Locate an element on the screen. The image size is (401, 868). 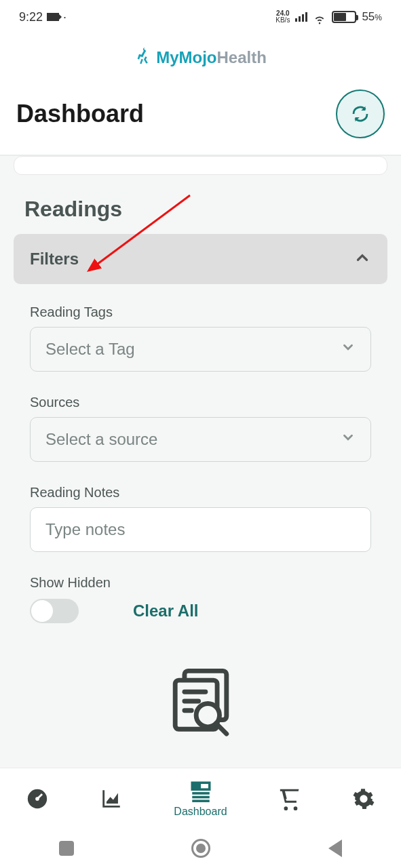
empty-readings-icon is located at coordinates (201, 701).